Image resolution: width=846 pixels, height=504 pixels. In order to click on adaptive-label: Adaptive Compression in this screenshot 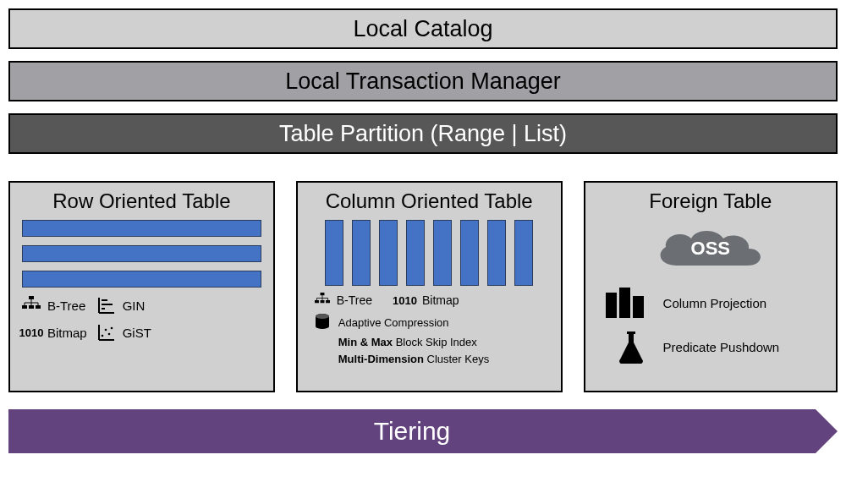, I will do `click(394, 323)`.